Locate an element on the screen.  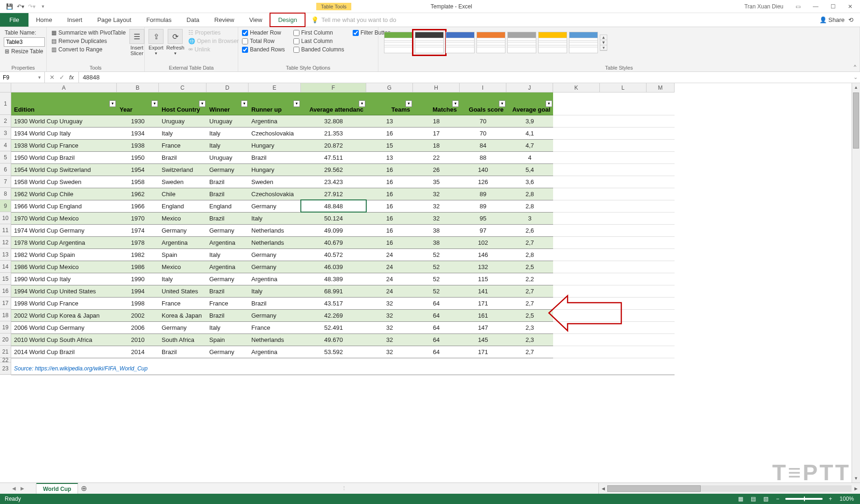
total-row-checkbox: Total Row is located at coordinates (263, 41).